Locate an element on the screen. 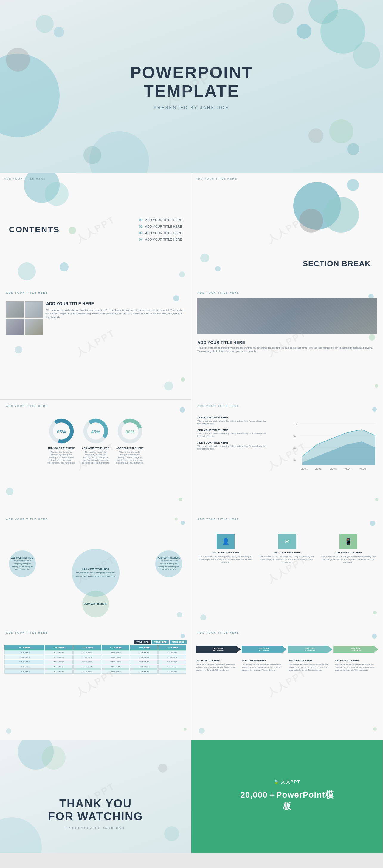 This screenshot has height=868, width=383. slide-bubble-infographic: ADD YOUR TITLE HERE ADD YOUR TITLE HERET… is located at coordinates (96, 570).